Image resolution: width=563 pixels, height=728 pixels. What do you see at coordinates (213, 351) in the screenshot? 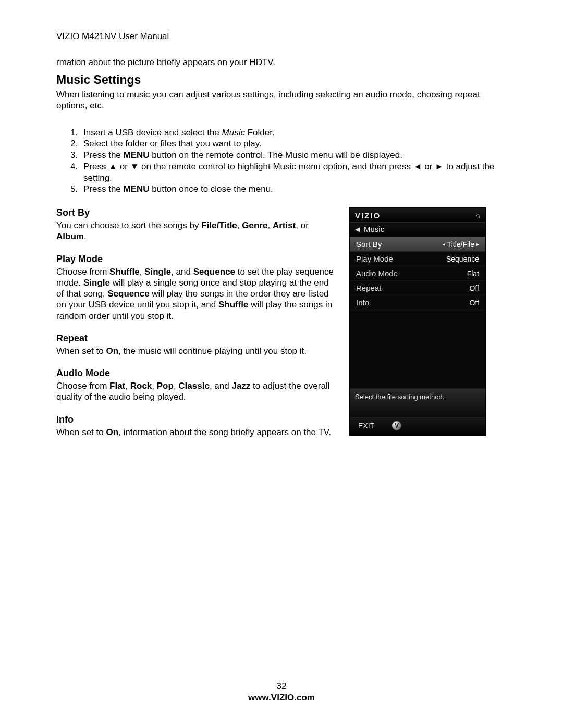
I see `repeat-post: , the music will continue playing until …` at bounding box center [213, 351].